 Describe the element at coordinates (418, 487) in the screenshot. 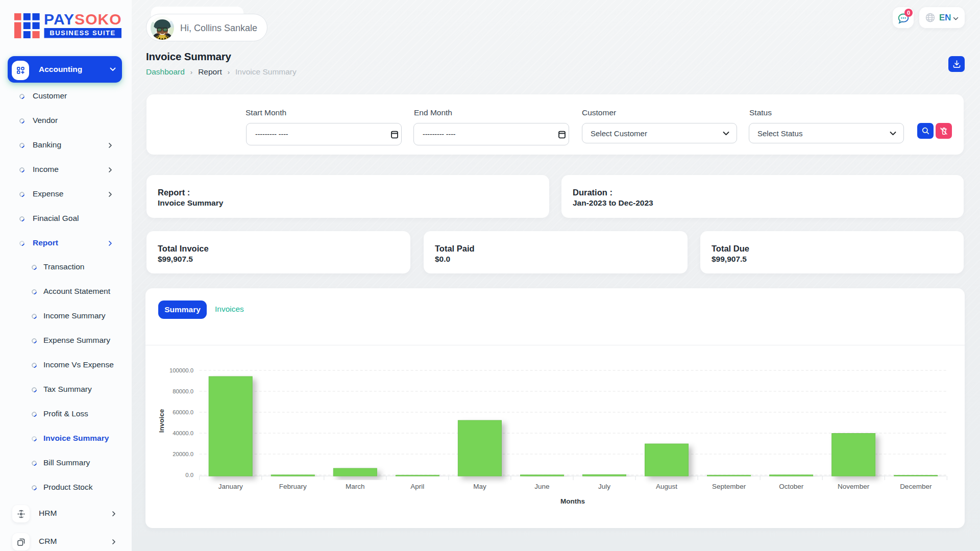

I see `svg-text: April` at that location.